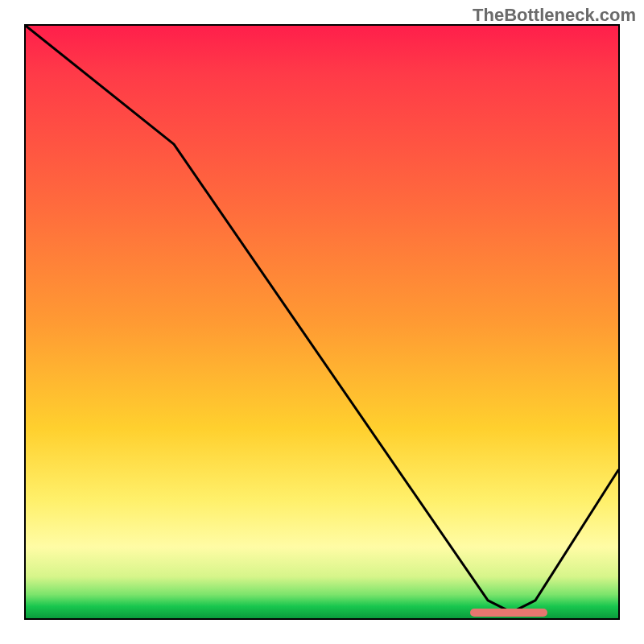  What do you see at coordinates (554, 15) in the screenshot?
I see `attribution-text: TheBottleneck.com` at bounding box center [554, 15].